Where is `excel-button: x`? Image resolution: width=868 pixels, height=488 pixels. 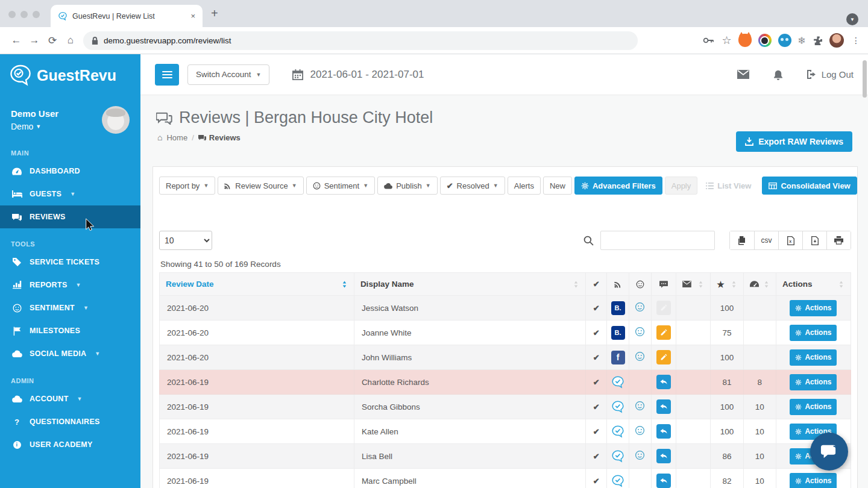 excel-button: x is located at coordinates (790, 240).